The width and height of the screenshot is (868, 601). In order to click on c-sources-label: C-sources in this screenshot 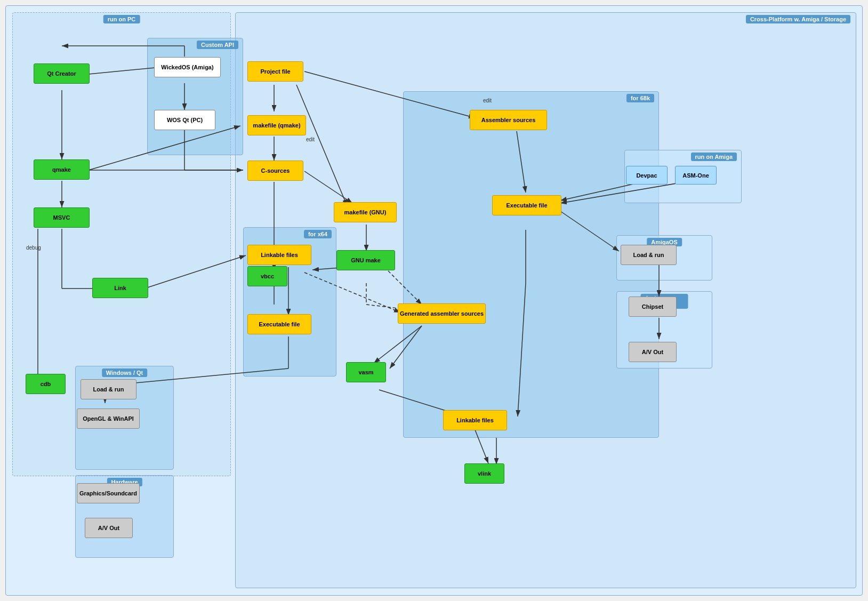, I will do `click(276, 171)`.